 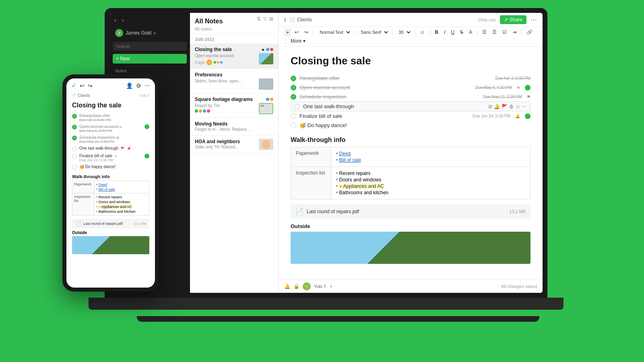 I want to click on inspection-items: Recent repairs Doors and windows Applian…, so click(x=431, y=183).